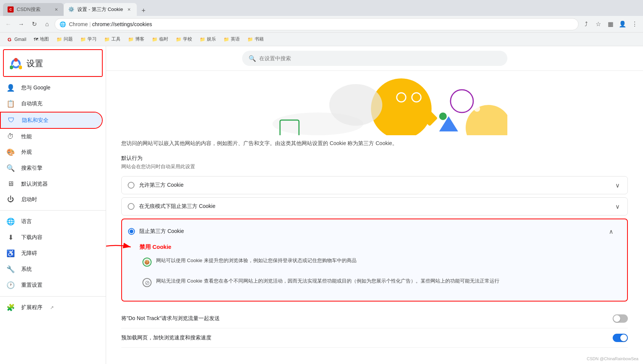  Describe the element at coordinates (27, 137) in the screenshot. I see `sidebar-label-performance: 性能` at that location.